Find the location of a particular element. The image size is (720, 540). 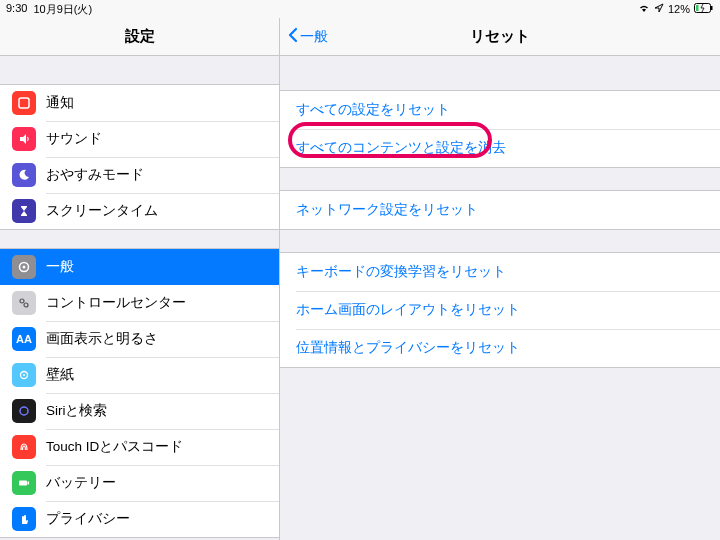

sidebar-item-sounds: サウンド is located at coordinates (140, 139).